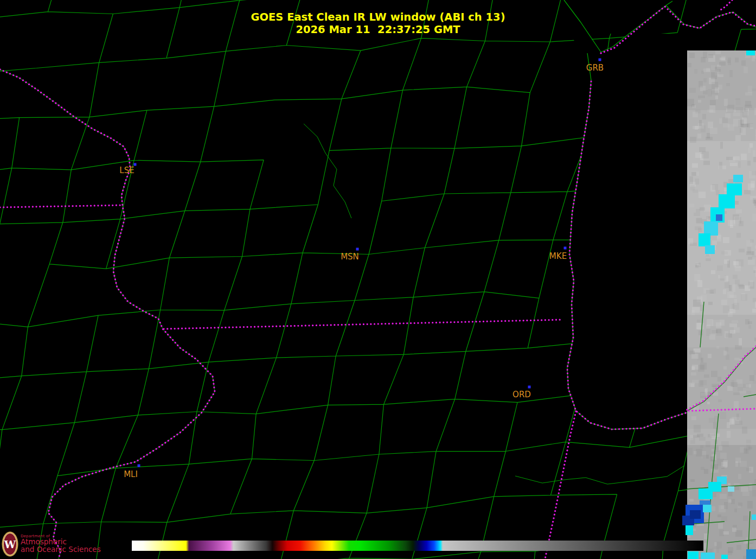 This screenshot has height=559, width=756. What do you see at coordinates (565, 249) in the screenshot?
I see `station-marker-MKE` at bounding box center [565, 249].